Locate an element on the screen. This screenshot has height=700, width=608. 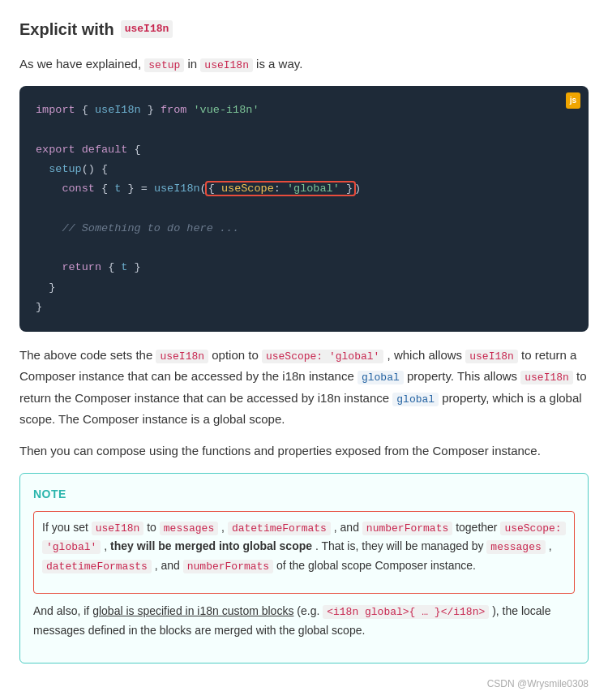
note-code8: datetimeFormasts is located at coordinates (97, 566).